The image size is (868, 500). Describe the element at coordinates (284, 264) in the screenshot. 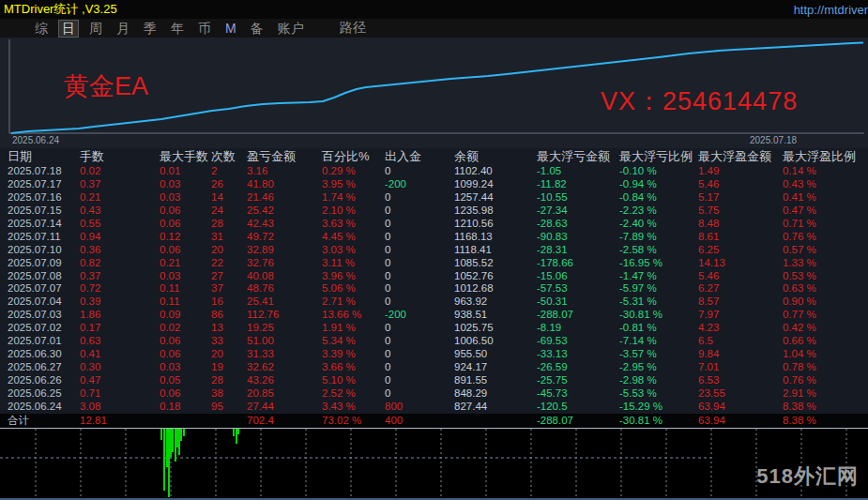

I see `cell: 32.76` at that location.